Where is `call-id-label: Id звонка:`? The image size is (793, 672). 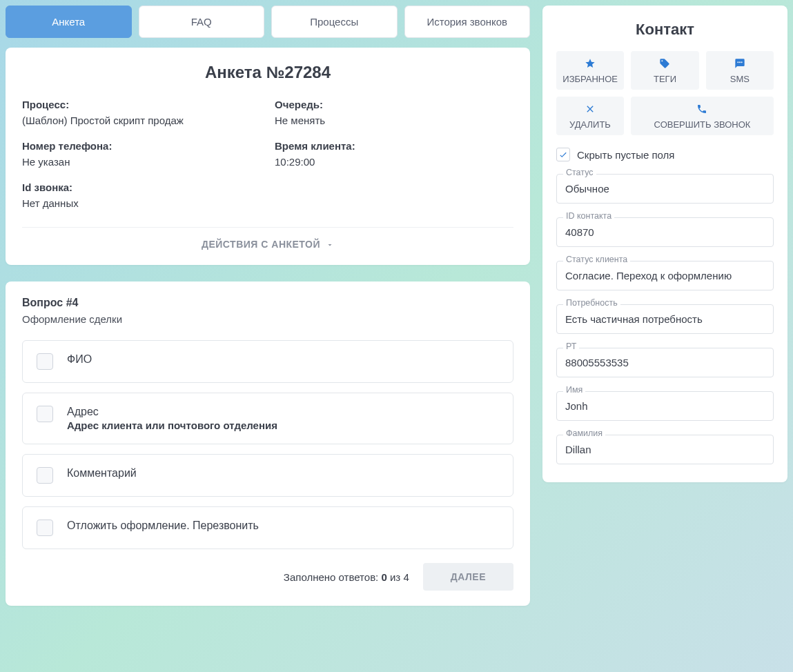 call-id-label: Id звонка: is located at coordinates (141, 188).